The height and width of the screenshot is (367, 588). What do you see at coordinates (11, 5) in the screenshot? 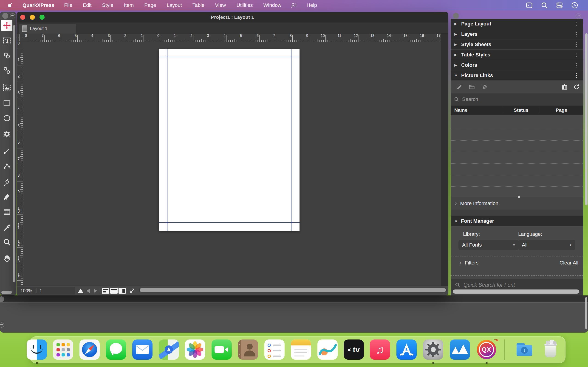
I see `apple-menu-icon` at bounding box center [11, 5].